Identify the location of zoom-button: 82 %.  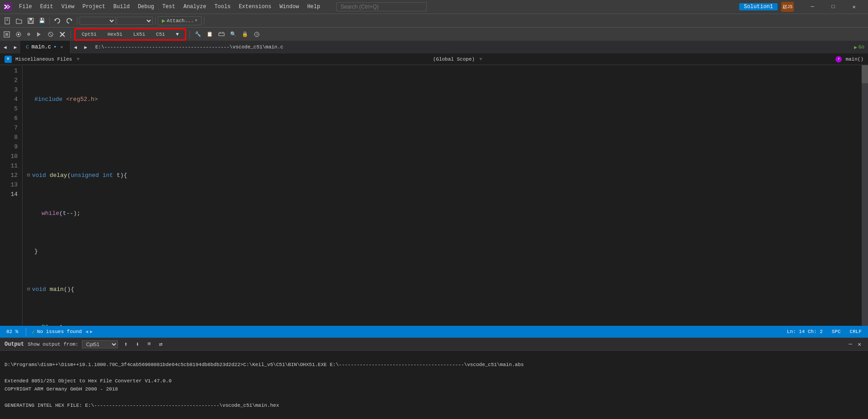
(12, 332).